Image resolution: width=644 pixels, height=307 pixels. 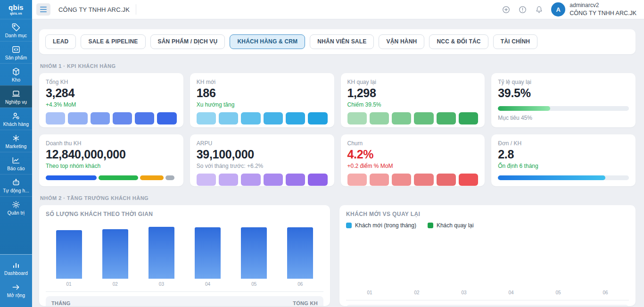 I want to click on alert-circle-button, so click(x=522, y=9).